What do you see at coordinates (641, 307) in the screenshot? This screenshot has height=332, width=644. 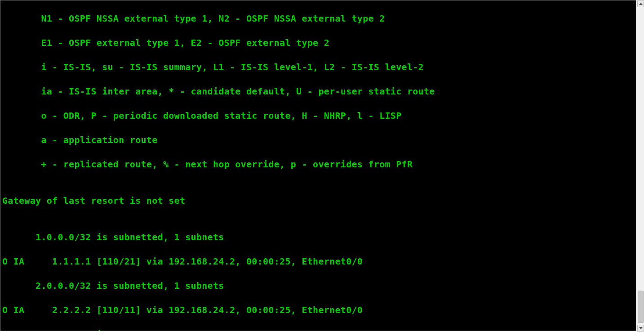 I see `scrollbar-thumb` at bounding box center [641, 307].